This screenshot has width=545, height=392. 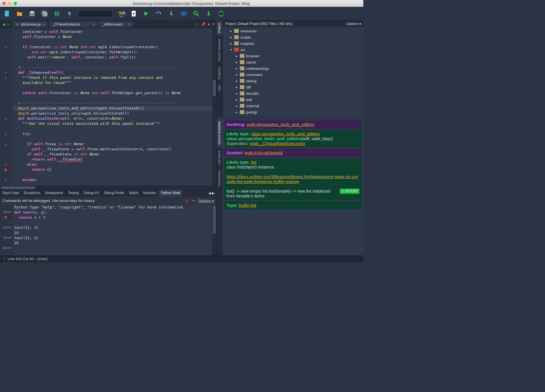 What do you see at coordinates (209, 24) in the screenshot?
I see `collapse-icon: ▾` at bounding box center [209, 24].